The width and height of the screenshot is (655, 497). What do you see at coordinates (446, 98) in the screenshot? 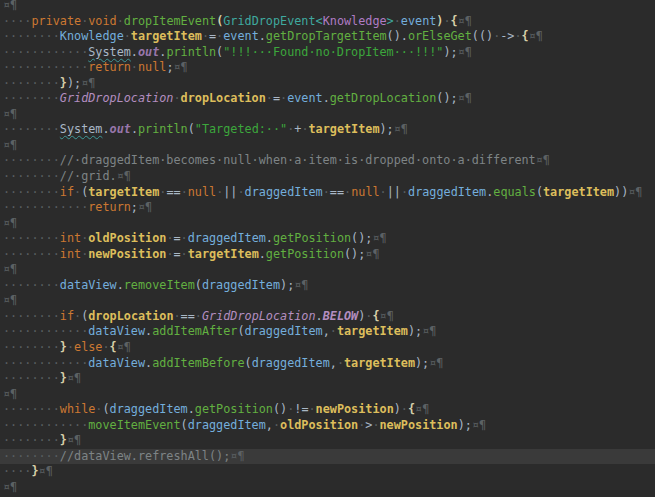
I see `token-plain: ();` at bounding box center [446, 98].